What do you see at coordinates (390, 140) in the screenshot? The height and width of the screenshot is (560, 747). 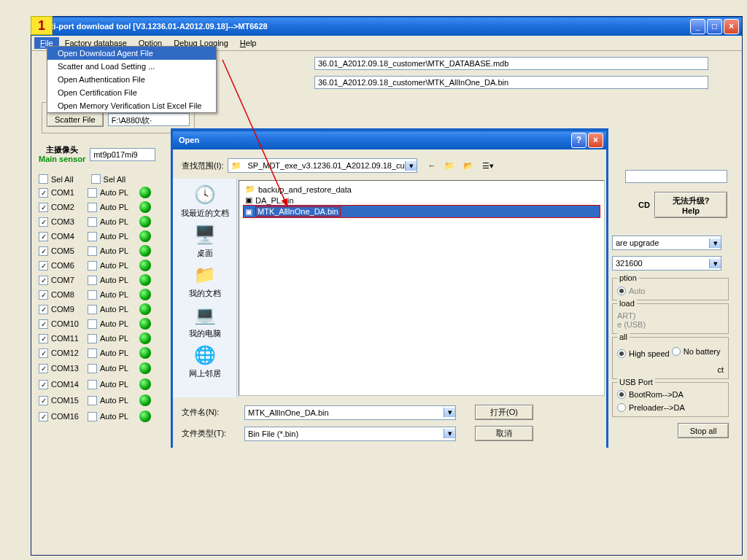 I see `open-dialog-titlebar: Open ? ×` at bounding box center [390, 140].